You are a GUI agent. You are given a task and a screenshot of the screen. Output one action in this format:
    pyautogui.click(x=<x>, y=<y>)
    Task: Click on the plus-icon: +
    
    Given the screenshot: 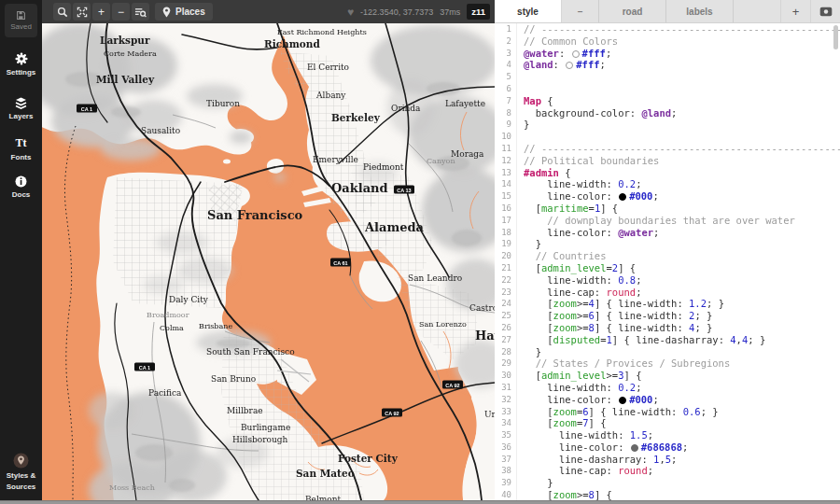 What is the action you would take?
    pyautogui.click(x=796, y=11)
    